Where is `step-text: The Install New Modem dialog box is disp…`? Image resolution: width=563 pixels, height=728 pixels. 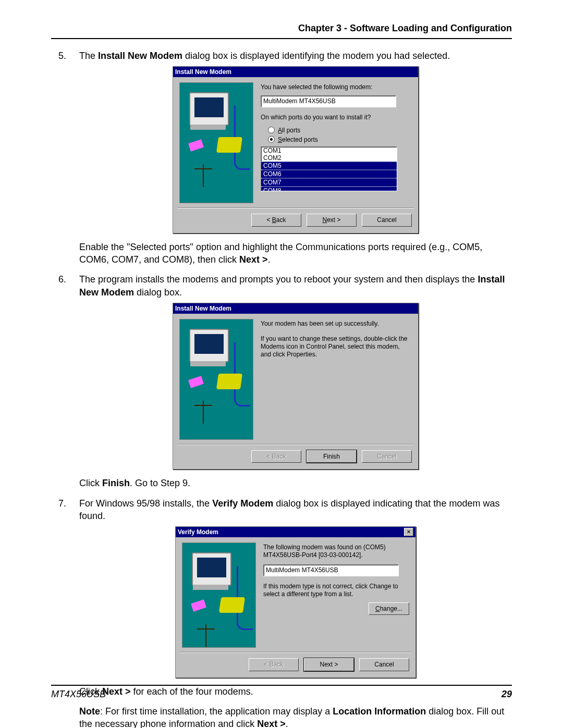 step-text: The Install New Modem dialog box is disp… is located at coordinates (265, 56).